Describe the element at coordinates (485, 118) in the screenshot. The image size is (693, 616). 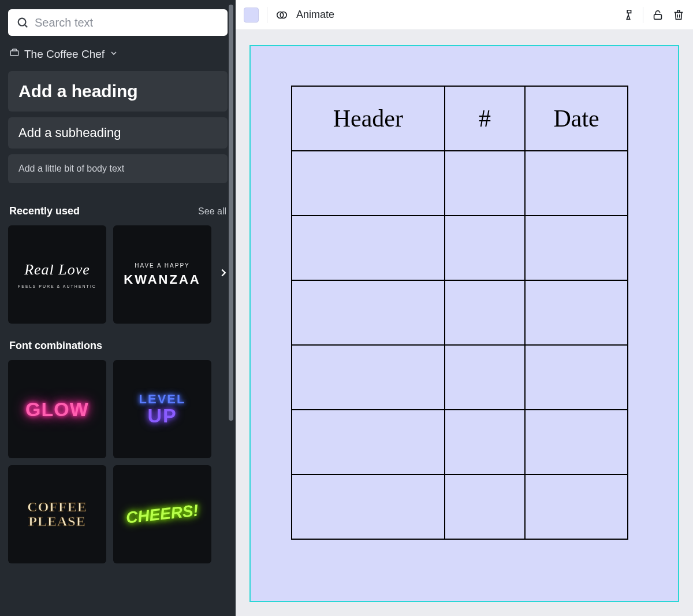
I see `table-header-cell: #` at that location.